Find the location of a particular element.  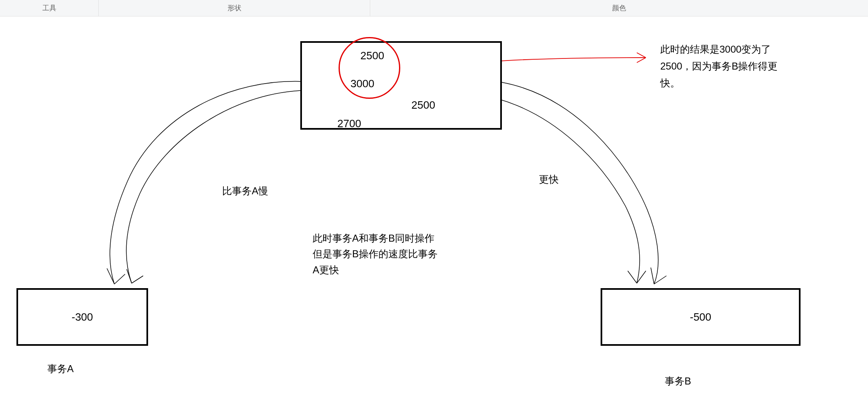

right-note-line3: 快。 is located at coordinates (726, 83).